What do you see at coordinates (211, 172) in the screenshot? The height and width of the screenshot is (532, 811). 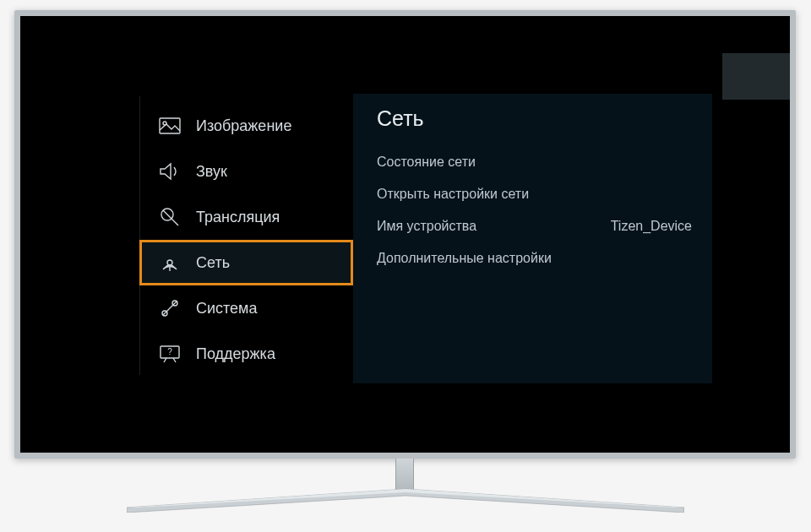 I see `sidebar-item-label: Звук` at bounding box center [211, 172].